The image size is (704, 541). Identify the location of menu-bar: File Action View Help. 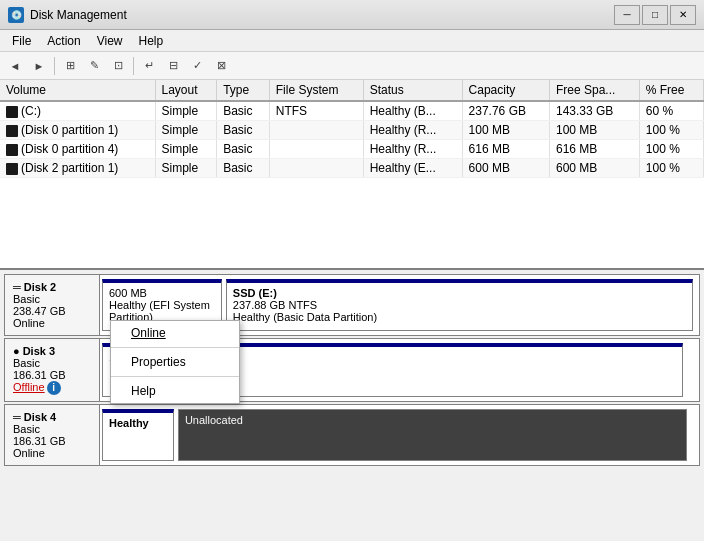
(352, 41).